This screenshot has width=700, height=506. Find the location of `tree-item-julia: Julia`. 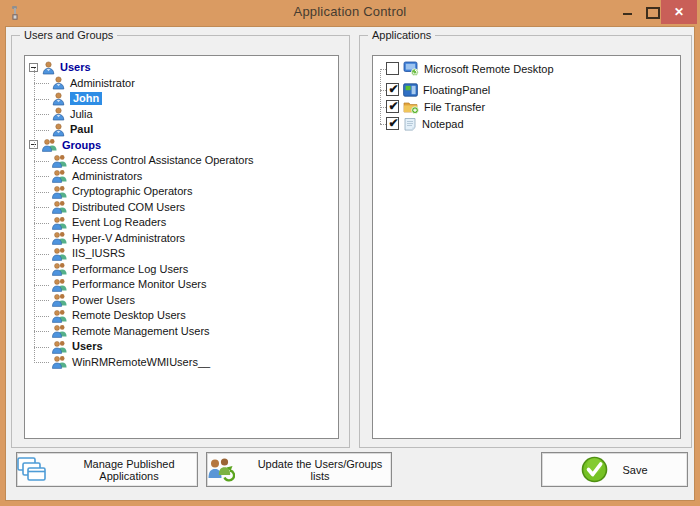

tree-item-julia: Julia is located at coordinates (182, 115).